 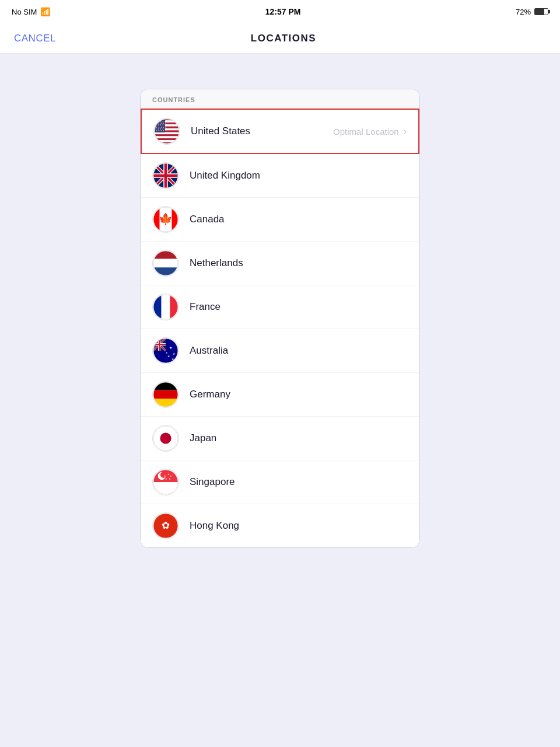 I want to click on country-item-de: Germany, so click(x=280, y=395).